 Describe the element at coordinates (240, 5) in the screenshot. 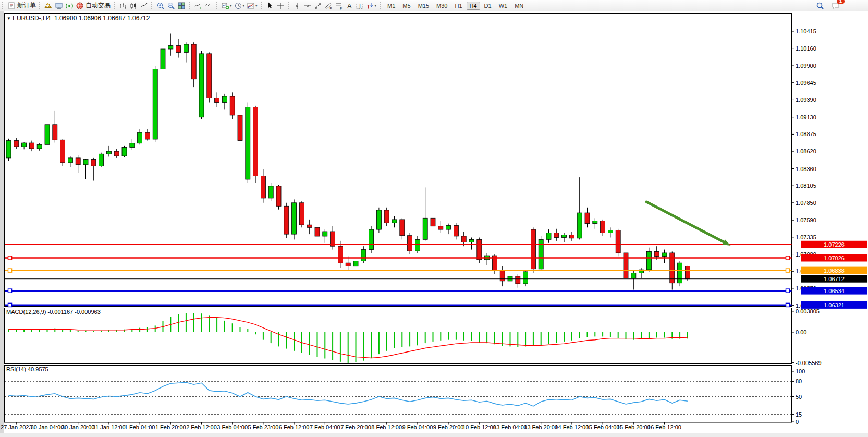

I see `periods-button: ▾` at that location.